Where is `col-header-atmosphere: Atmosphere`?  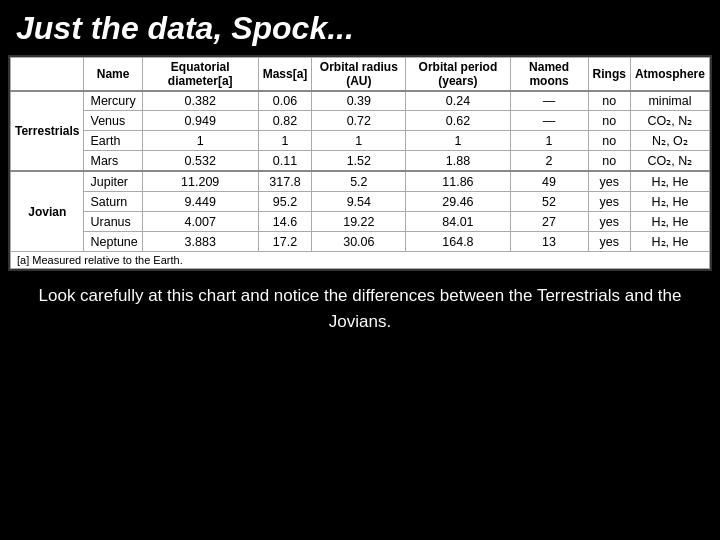
col-header-atmosphere: Atmosphere is located at coordinates (670, 75).